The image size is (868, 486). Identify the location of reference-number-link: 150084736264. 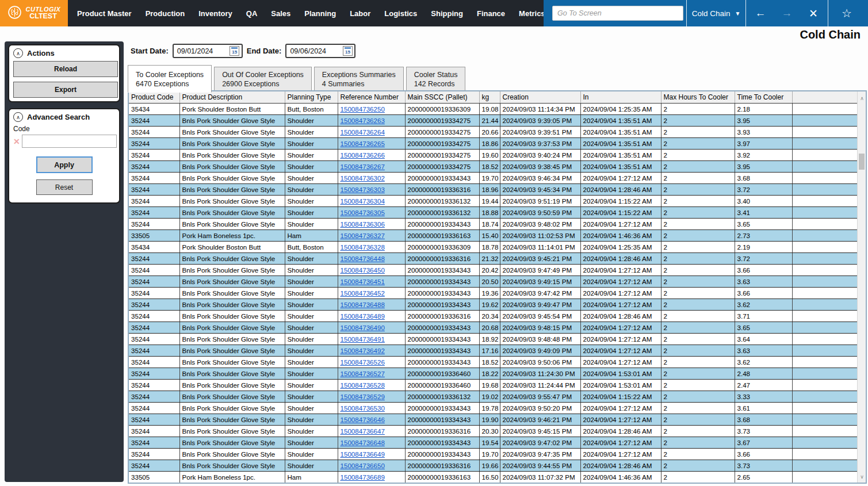
(362, 132).